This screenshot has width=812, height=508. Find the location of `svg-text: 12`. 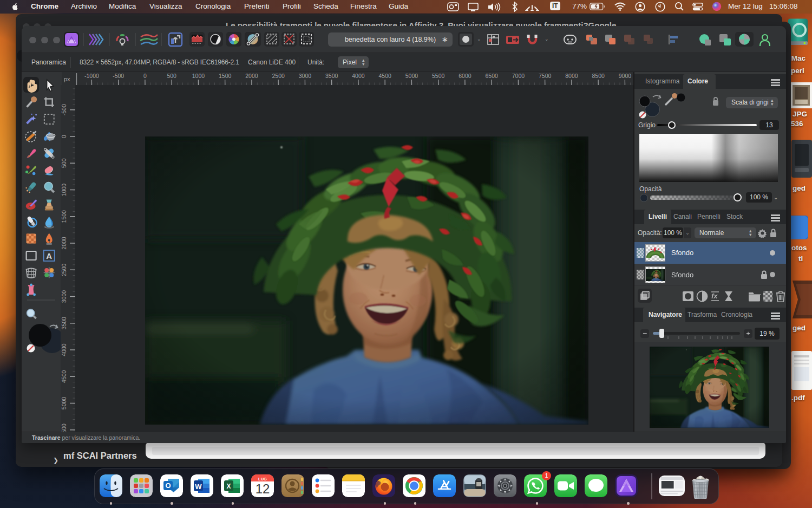

svg-text: 12 is located at coordinates (263, 489).